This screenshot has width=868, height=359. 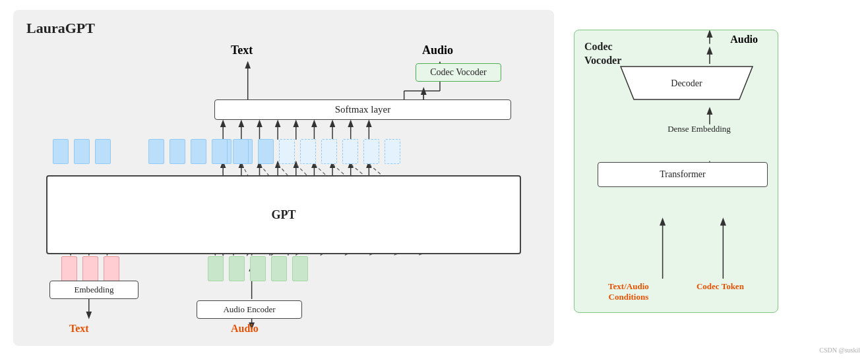 What do you see at coordinates (90, 269) in the screenshot?
I see `input-text-tokens` at bounding box center [90, 269].